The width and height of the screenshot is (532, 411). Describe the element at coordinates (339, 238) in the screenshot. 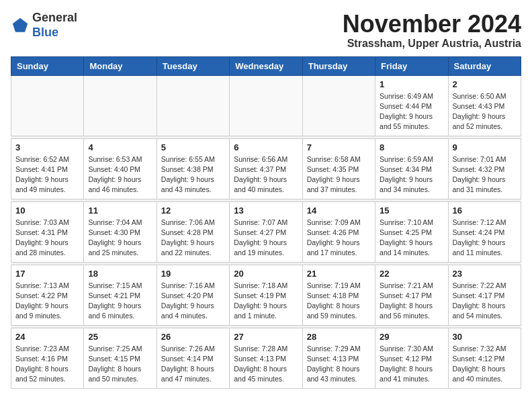

I see `day-info: Sunrise: 7:09 AM Sunset: 4:26 PM Dayligh…` at that location.